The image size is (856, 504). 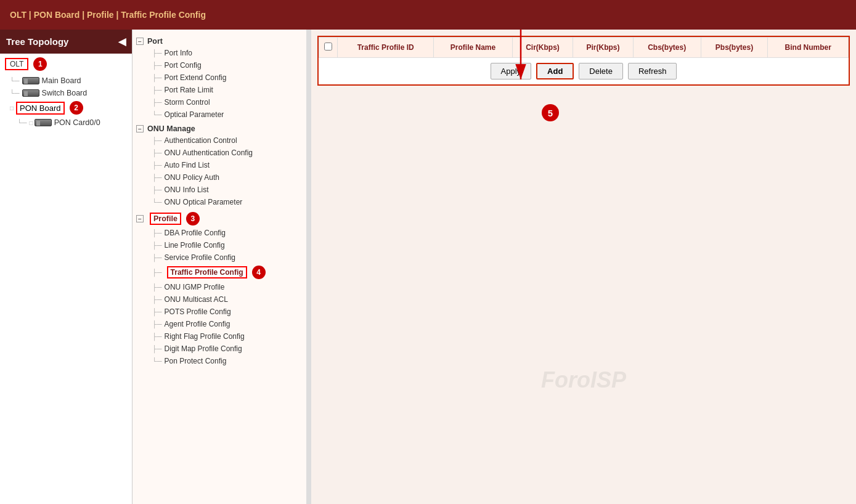 What do you see at coordinates (40, 108) in the screenshot?
I see `pon-board-node: PON Board` at bounding box center [40, 108].